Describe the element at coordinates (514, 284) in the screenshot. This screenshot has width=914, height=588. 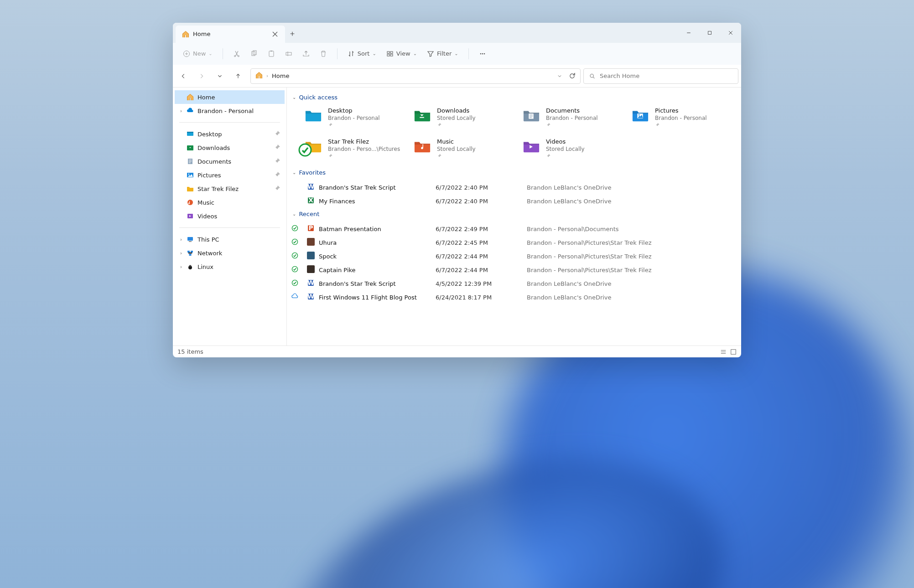
I see `file-row: Brandon's Star Trek Script4/5/2022 12:39…` at that location.